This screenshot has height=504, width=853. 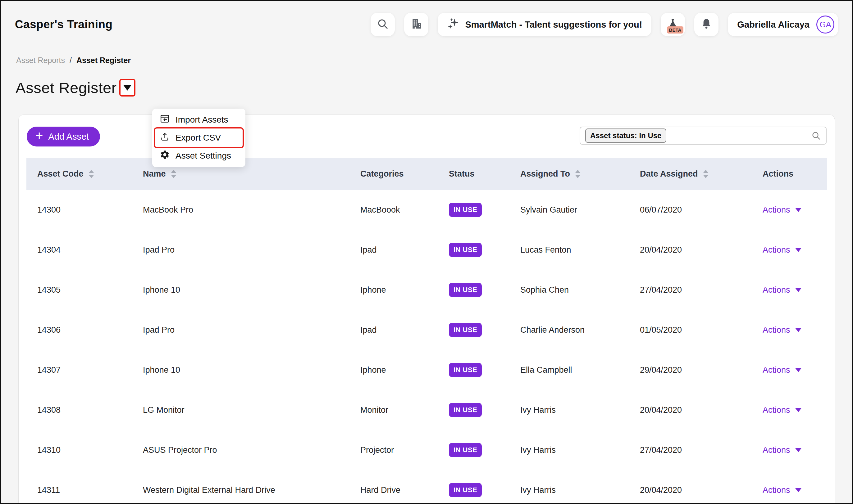 What do you see at coordinates (773, 25) in the screenshot?
I see `user-name: Gabriella Alicaya` at bounding box center [773, 25].